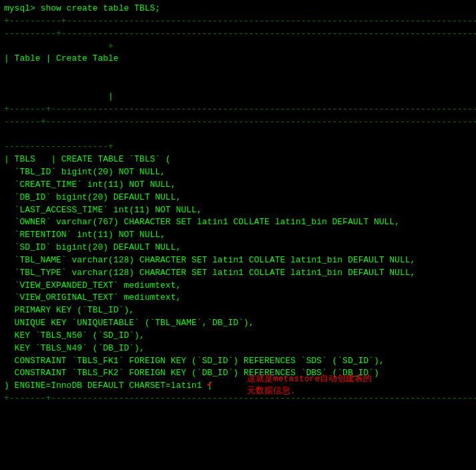  Describe the element at coordinates (238, 97) in the screenshot. I see `cursor-line: |` at that location.